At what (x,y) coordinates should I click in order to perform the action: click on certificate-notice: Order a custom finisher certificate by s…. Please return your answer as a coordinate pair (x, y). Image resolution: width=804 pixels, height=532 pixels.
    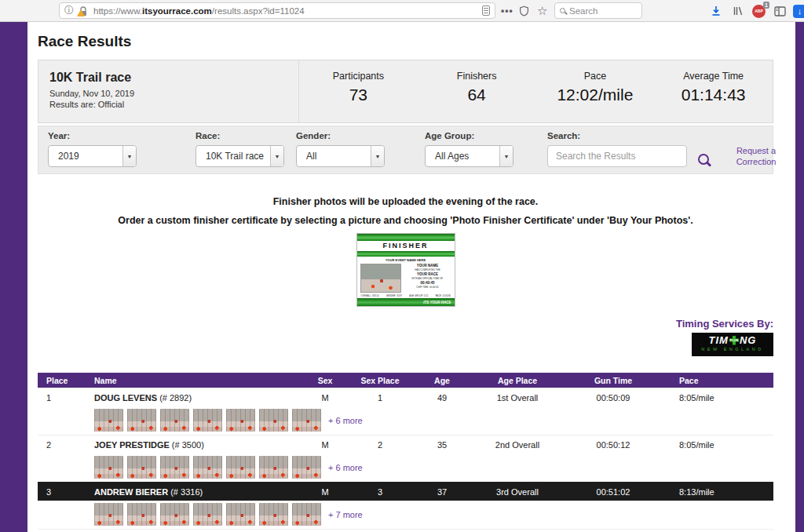
    Looking at the image, I should click on (405, 220).